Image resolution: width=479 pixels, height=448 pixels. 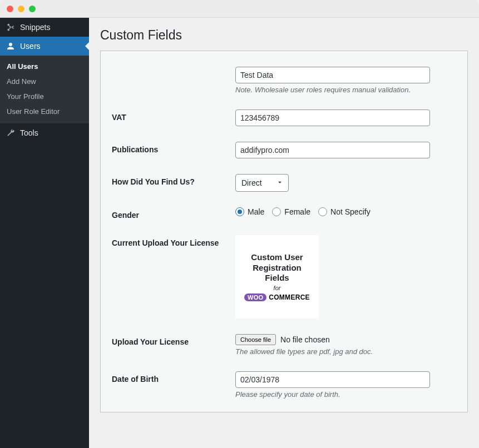 What do you see at coordinates (277, 297) in the screenshot?
I see `woocommerce-logo: WOO COMMERCE` at bounding box center [277, 297].